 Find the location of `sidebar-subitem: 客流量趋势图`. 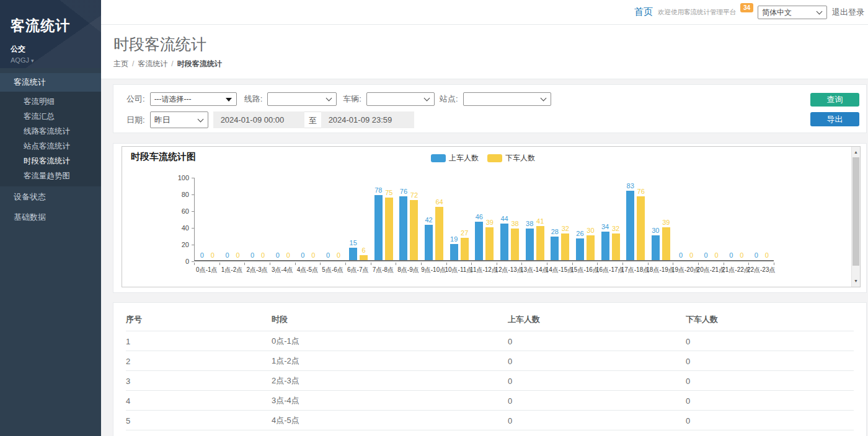

sidebar-subitem: 客流量趋势图 is located at coordinates (51, 176).